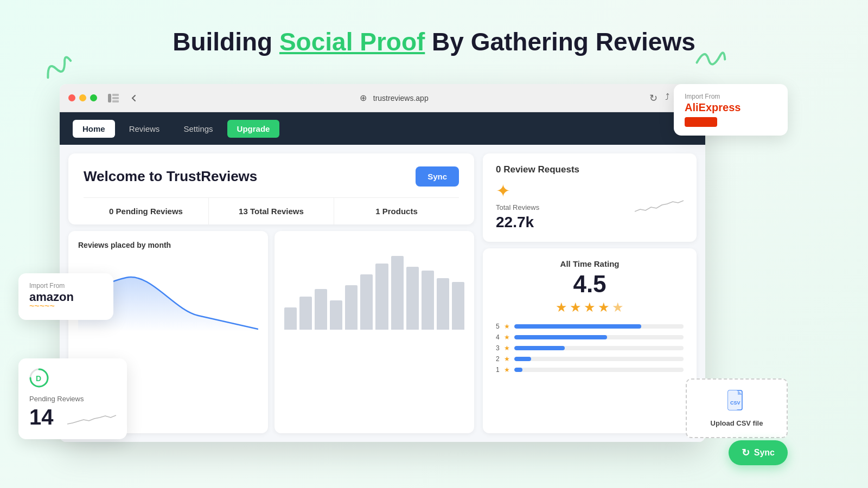 This screenshot has width=868, height=488. What do you see at coordinates (66, 286) in the screenshot?
I see `amazon-import-label: Import From` at bounding box center [66, 286].